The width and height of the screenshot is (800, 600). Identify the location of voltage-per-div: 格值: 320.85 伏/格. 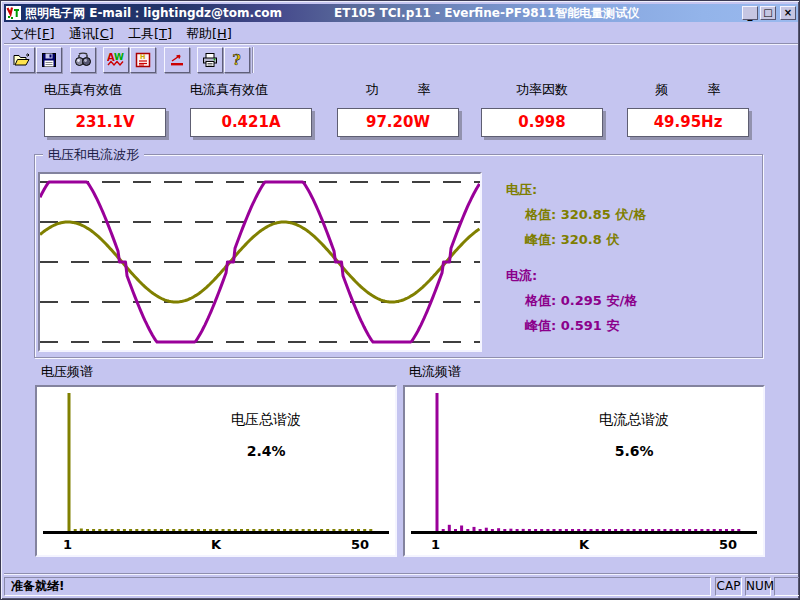
(576, 214).